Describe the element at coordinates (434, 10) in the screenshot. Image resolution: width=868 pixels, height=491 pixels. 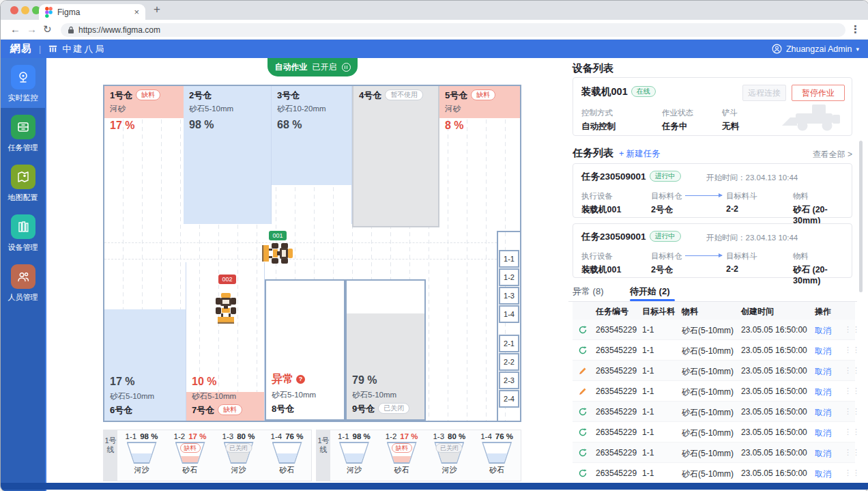
I see `browser-tabstrip: Figma × +` at that location.